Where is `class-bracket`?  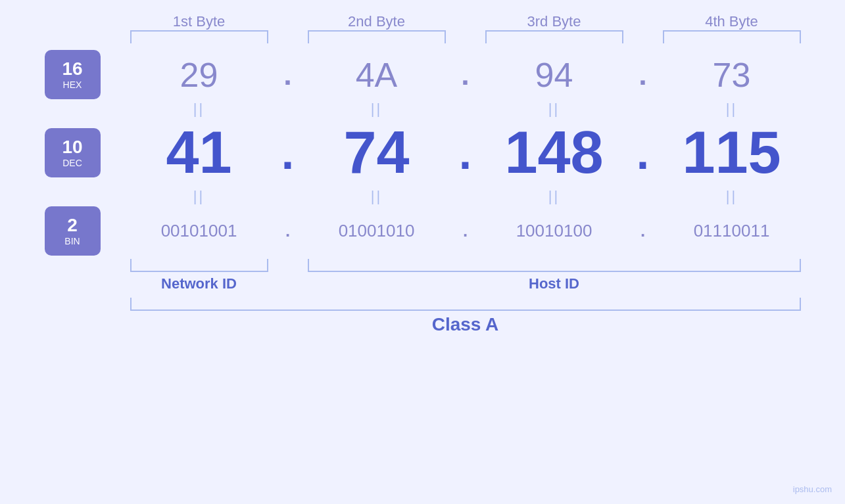
class-bracket is located at coordinates (466, 304).